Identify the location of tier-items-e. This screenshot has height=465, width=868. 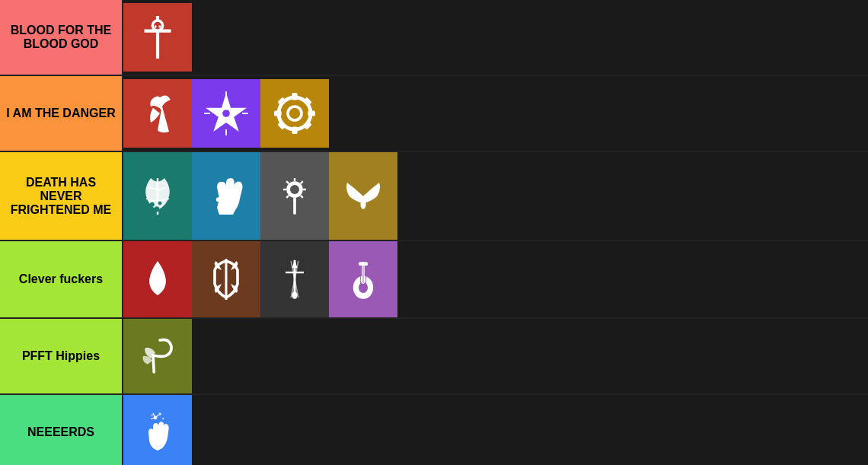
(496, 430).